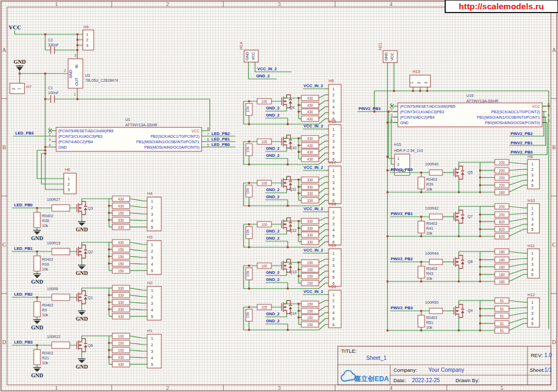 The width and height of the screenshot is (558, 392). Describe the element at coordinates (463, 313) in the screenshot. I see `driver-block-h12: PINV2_PB3R0402R5110k100R50Q95151515151H1…` at that location.